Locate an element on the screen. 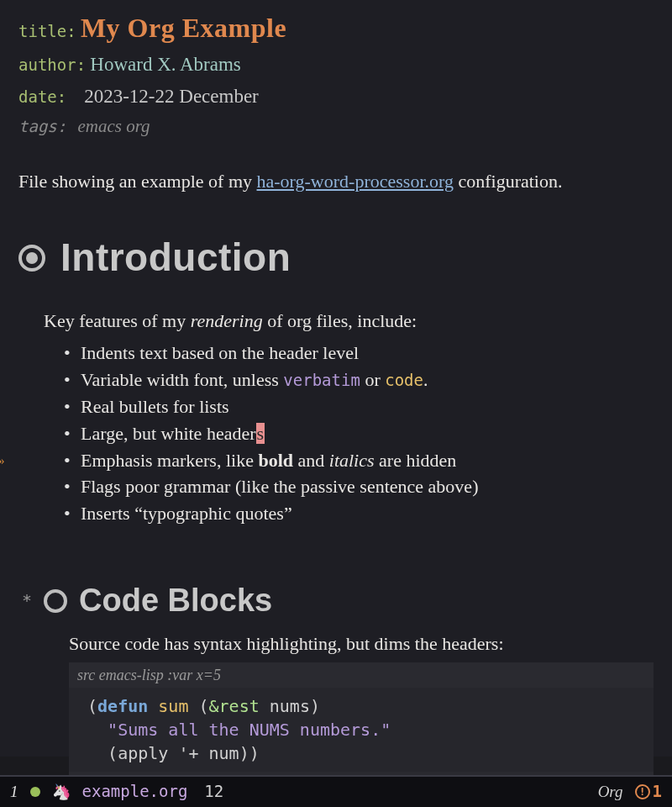 The height and width of the screenshot is (807, 672). buffer-filename: example.org is located at coordinates (135, 792).